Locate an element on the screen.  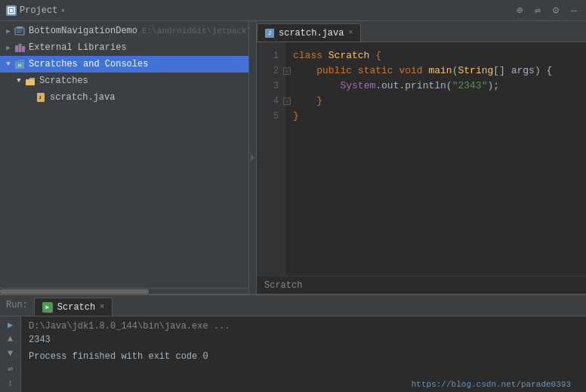
code-line-4: } is located at coordinates (436, 101).